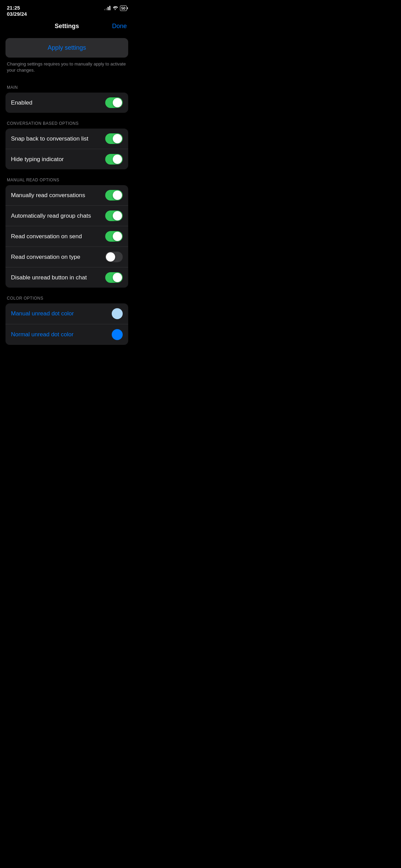  Describe the element at coordinates (67, 257) in the screenshot. I see `settings-row-read-type: Read conversation on type` at that location.